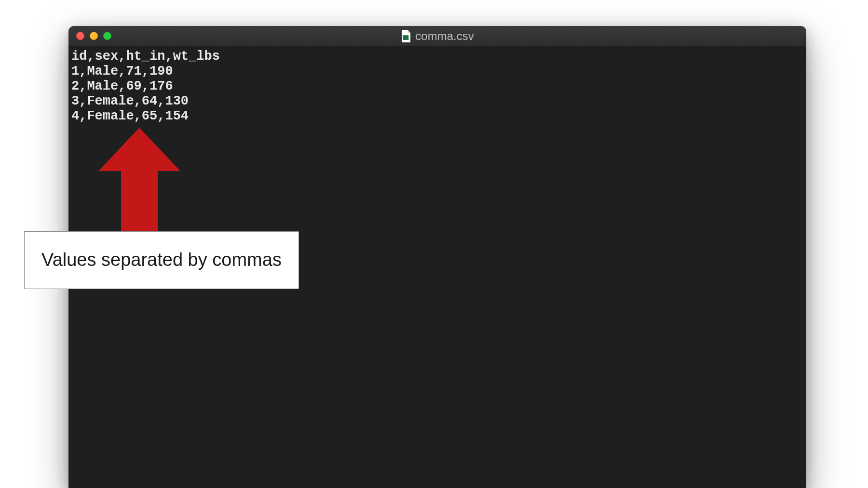 This screenshot has width=868, height=488. What do you see at coordinates (437, 36) in the screenshot?
I see `title-area: comma.csv` at bounding box center [437, 36].